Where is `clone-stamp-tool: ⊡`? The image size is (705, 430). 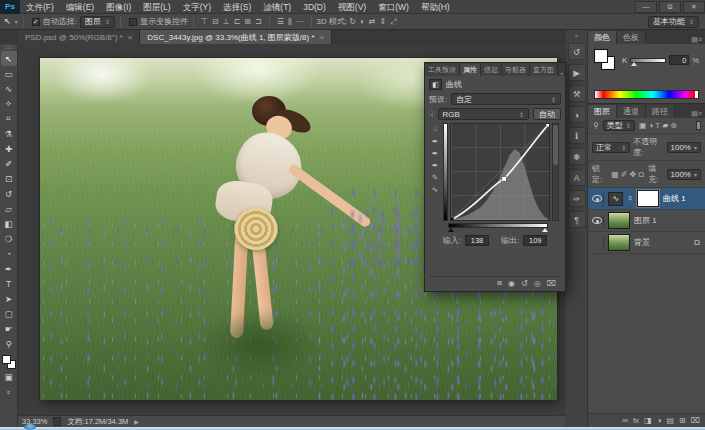
clone-stamp-tool: ⊡ is located at coordinates (9, 178).